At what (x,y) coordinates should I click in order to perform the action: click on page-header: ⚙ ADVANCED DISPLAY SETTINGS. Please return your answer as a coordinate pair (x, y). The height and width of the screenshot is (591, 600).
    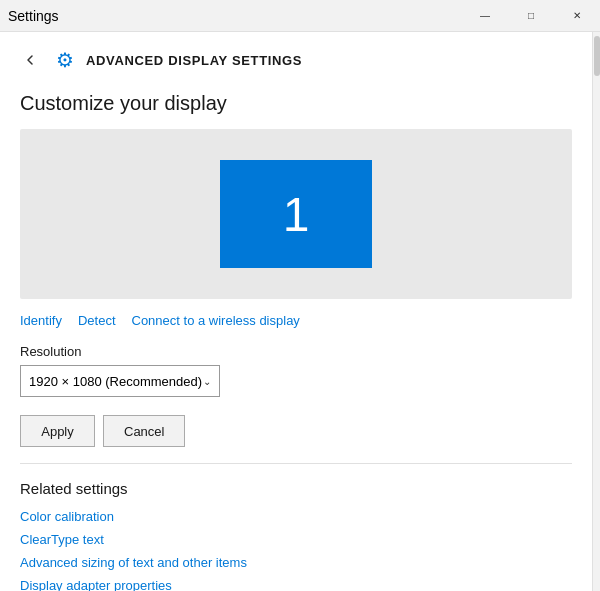
    Looking at the image, I should click on (296, 60).